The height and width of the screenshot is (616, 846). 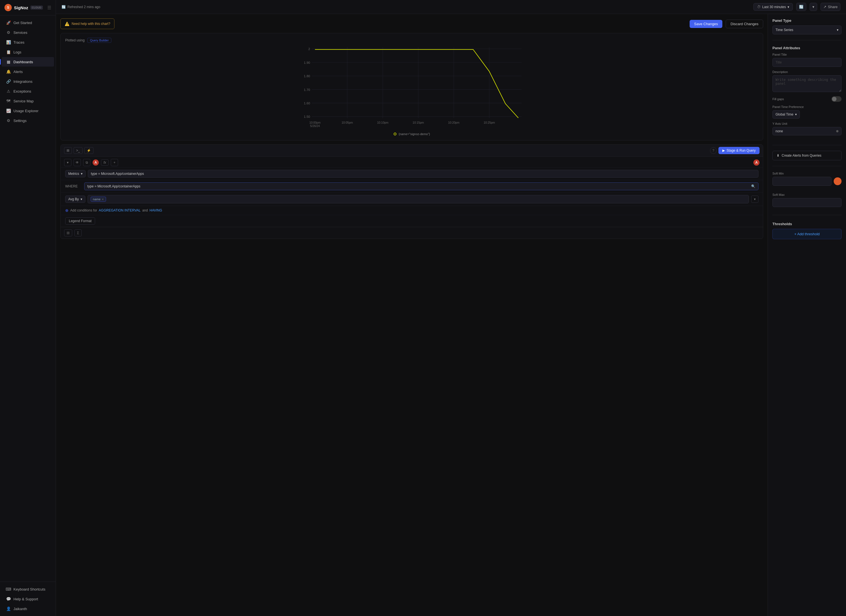 What do you see at coordinates (813, 7) in the screenshot?
I see `more-options-button: ▾` at bounding box center [813, 7].